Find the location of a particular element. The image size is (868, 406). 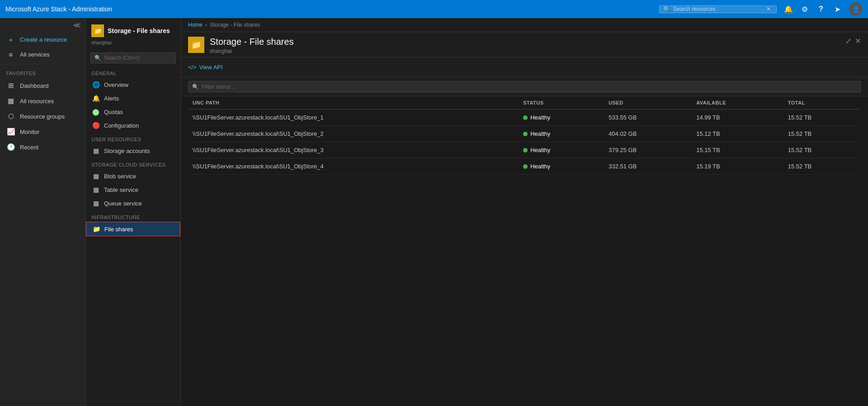

favorites-label: FAVORITES is located at coordinates (42, 72).